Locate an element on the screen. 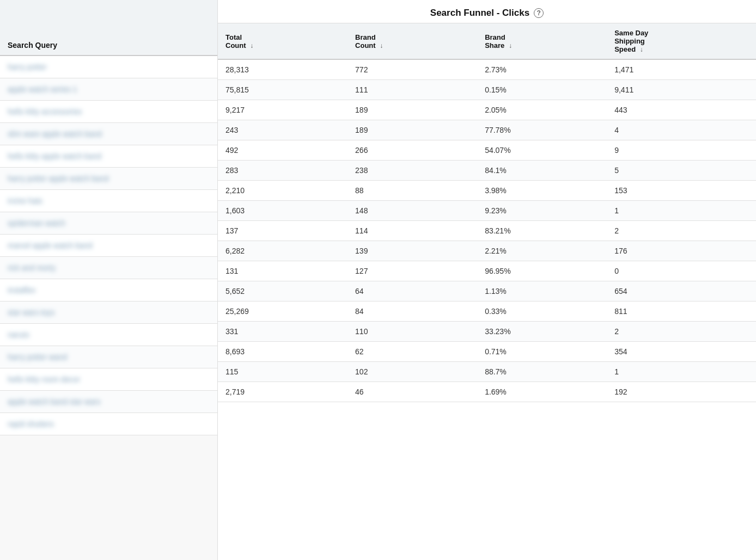  brand-count-header: BrandCount ↓ is located at coordinates (412, 41).